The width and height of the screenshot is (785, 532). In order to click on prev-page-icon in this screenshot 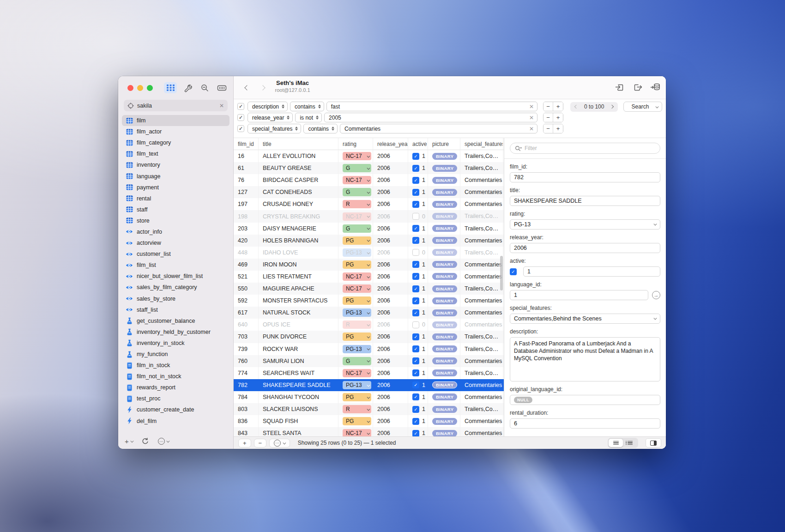, I will do `click(576, 107)`.